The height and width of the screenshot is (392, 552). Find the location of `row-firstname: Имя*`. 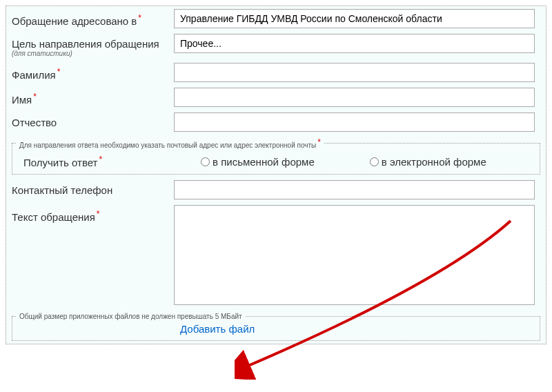

row-firstname: Имя* is located at coordinates (276, 97).